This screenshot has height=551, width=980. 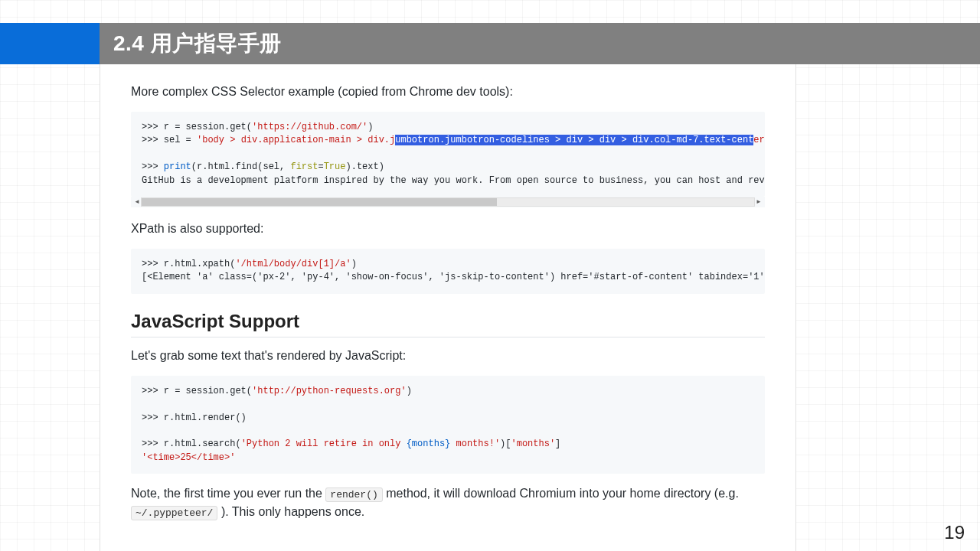 What do you see at coordinates (50, 44) in the screenshot?
I see `header-accent-block` at bounding box center [50, 44].